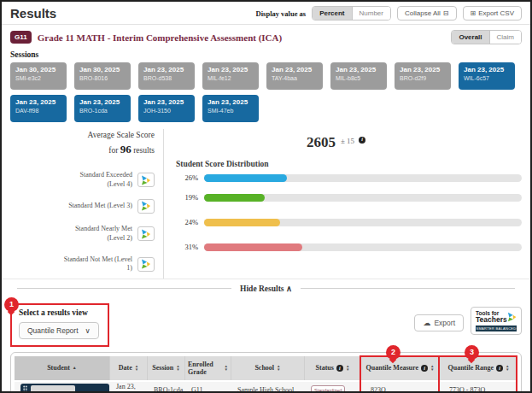 This screenshot has width=532, height=393. I want to click on session-tile-selected: Jan 23, 2025DAV-ff98, so click(38, 109).